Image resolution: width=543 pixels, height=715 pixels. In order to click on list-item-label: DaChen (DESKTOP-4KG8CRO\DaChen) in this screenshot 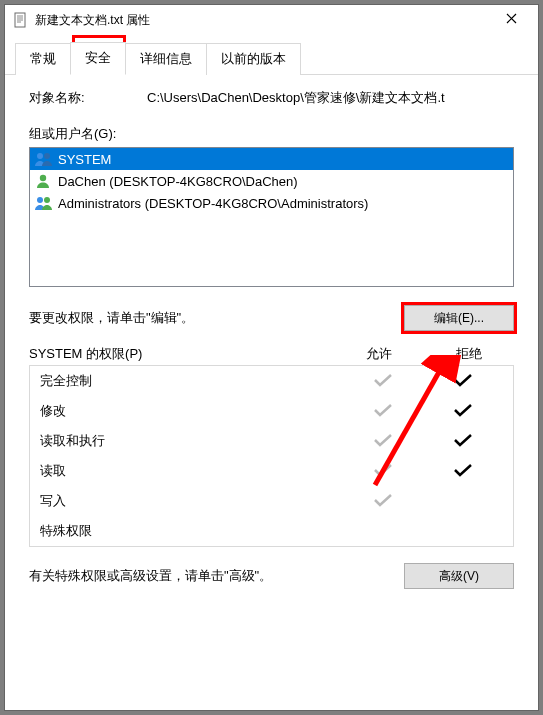, I will do `click(178, 182)`.